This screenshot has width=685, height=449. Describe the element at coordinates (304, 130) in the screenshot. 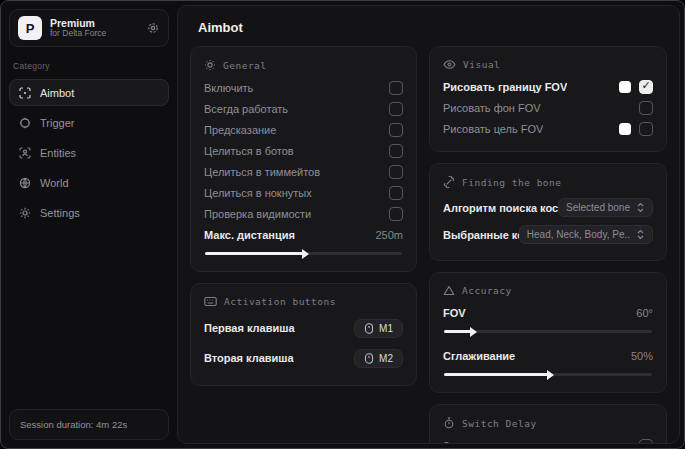

I see `toggle-row-prediction: Предсказание` at that location.